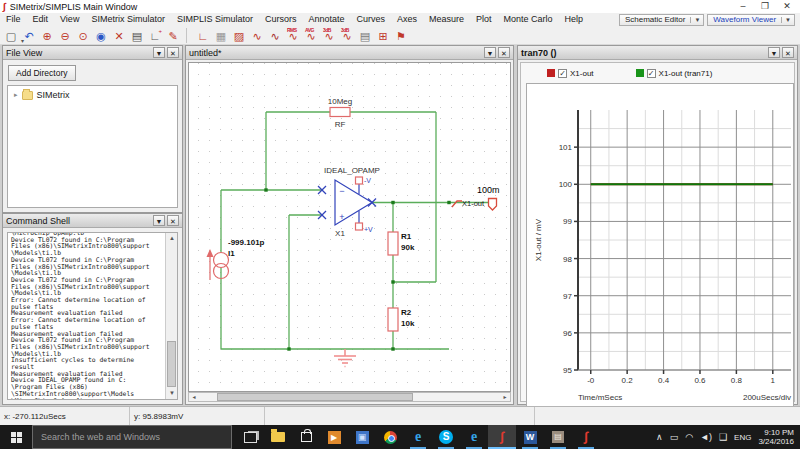 The width and height of the screenshot is (800, 449). Describe the element at coordinates (401, 36) in the screenshot. I see `annotate-flag-icon: ⚑` at that location.